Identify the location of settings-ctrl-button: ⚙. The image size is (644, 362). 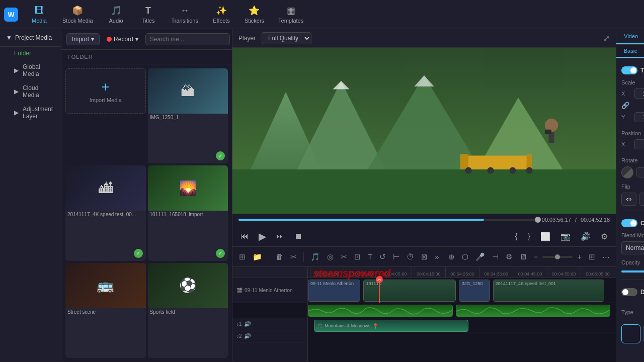
(604, 236).